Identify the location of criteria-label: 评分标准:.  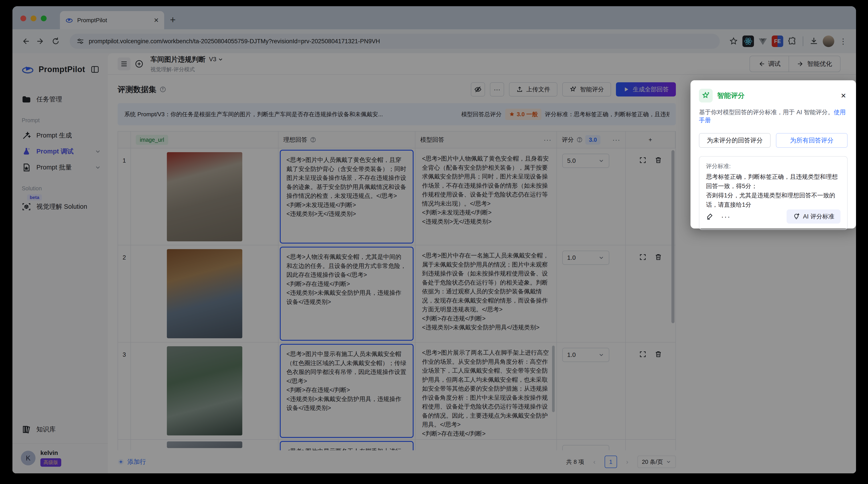
(773, 166).